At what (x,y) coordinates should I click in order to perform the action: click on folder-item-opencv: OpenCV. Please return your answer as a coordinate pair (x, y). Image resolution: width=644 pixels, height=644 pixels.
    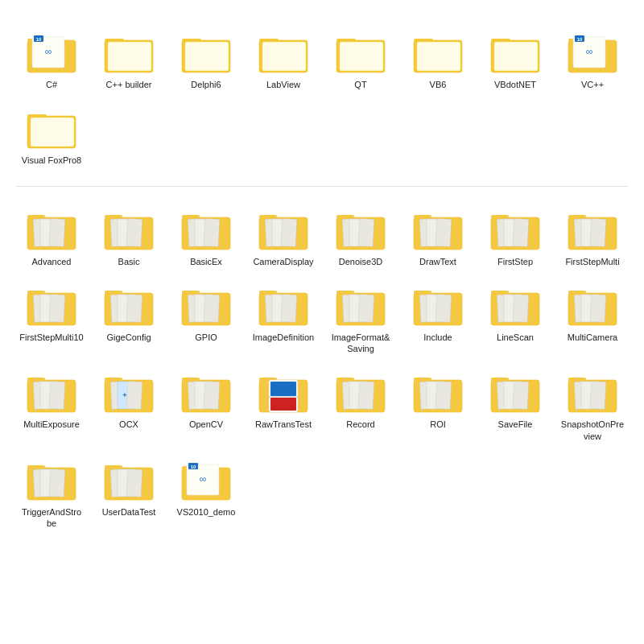
    Looking at the image, I should click on (206, 404).